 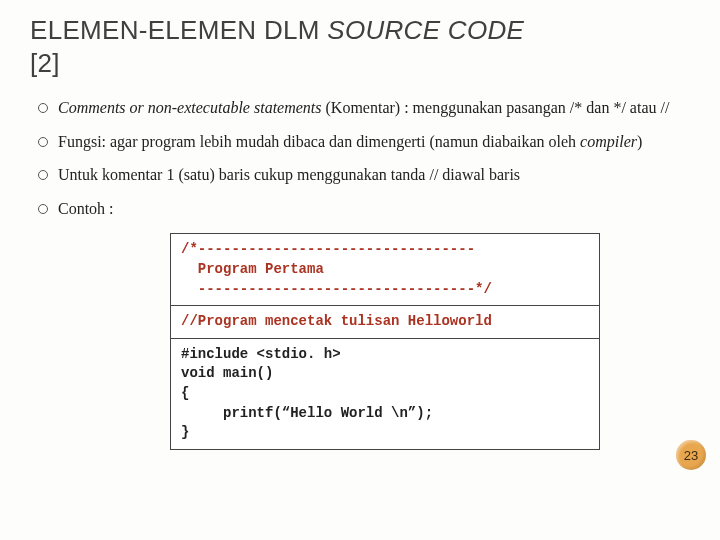 I want to click on bullet-text: Comments or non-extecutable statements (…, so click(x=364, y=108).